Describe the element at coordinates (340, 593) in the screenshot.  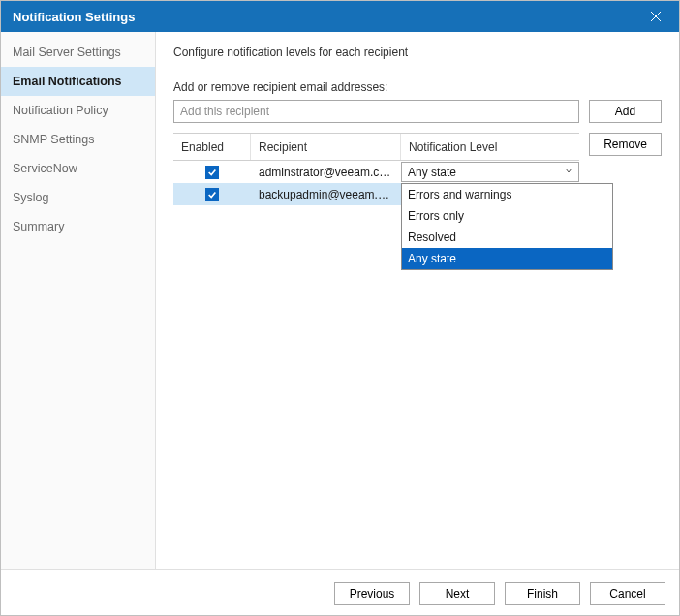
I see `footer: Previous Next Finish Cancel` at that location.